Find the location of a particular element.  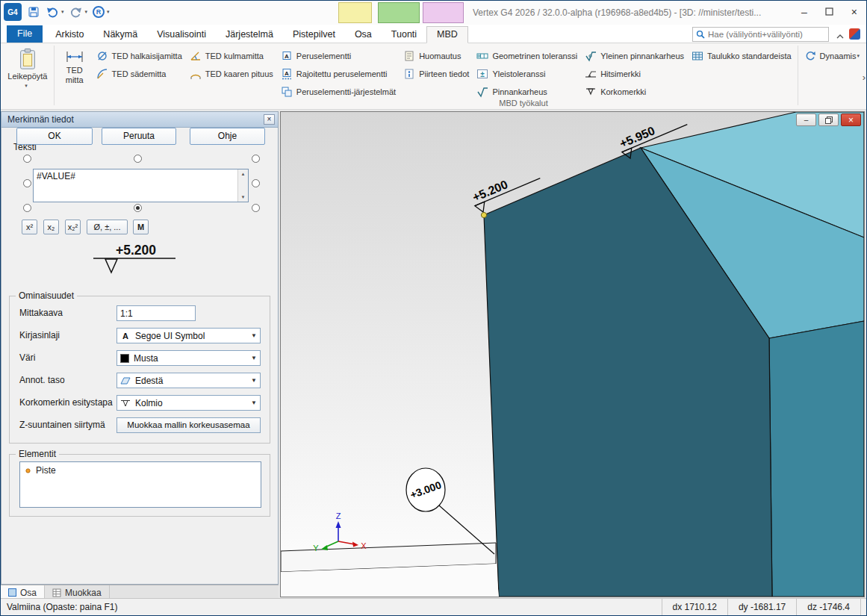

minimize-button: – is located at coordinates (804, 12).